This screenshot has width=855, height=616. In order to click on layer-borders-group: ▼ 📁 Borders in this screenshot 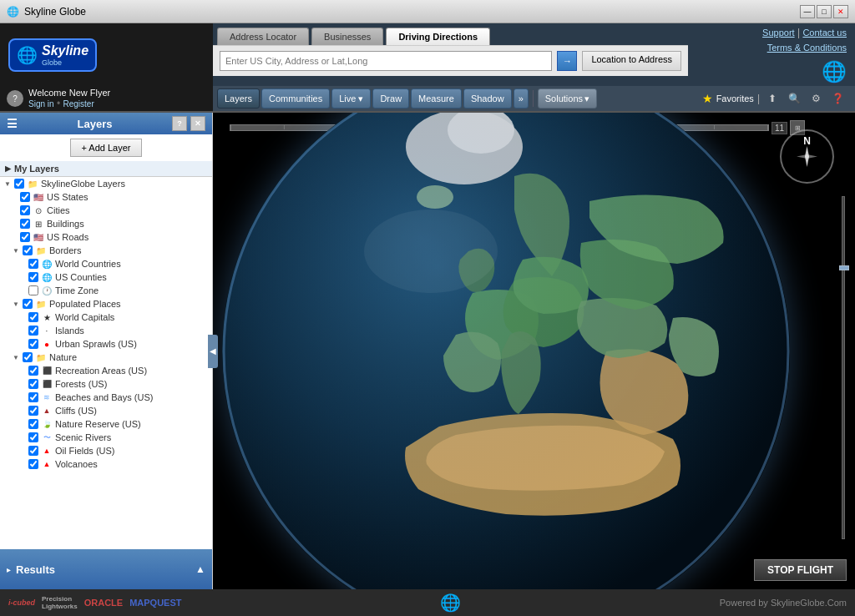, I will do `click(106, 250)`.